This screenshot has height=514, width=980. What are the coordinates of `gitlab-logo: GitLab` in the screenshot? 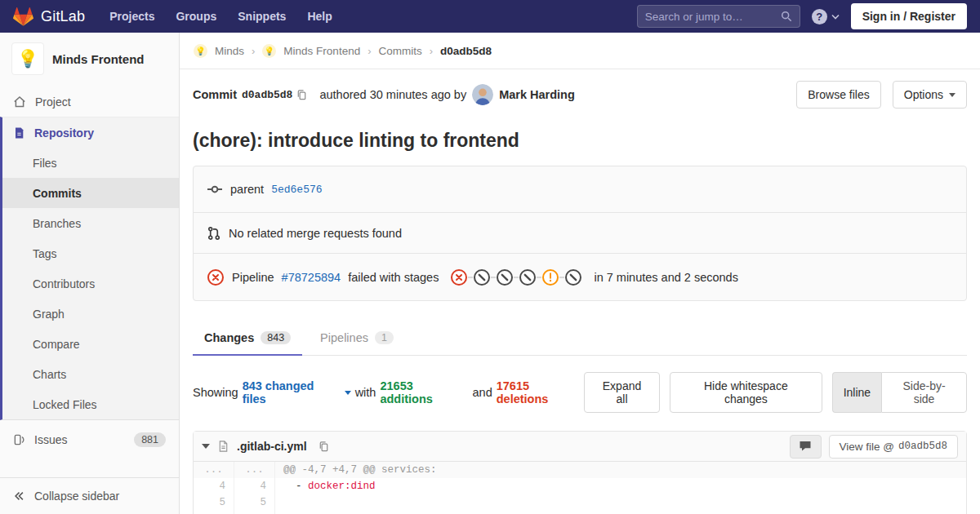 It's located at (49, 16).